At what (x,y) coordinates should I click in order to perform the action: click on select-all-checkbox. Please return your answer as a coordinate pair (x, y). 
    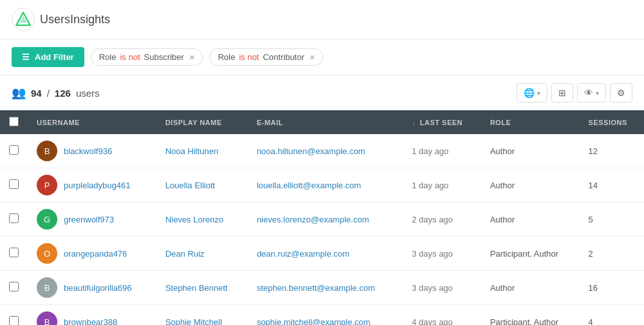
    Looking at the image, I should click on (14, 121).